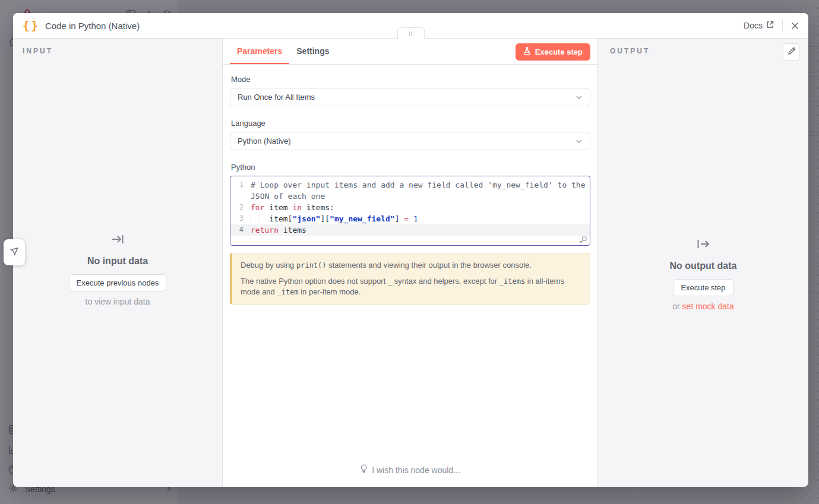 This screenshot has width=819, height=504. What do you see at coordinates (583, 240) in the screenshot?
I see `expand-editor-icon` at bounding box center [583, 240].